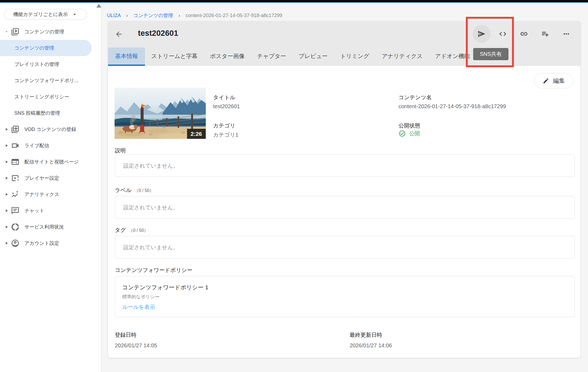  Describe the element at coordinates (119, 34) in the screenshot. I see `arrow-back-icon` at that location.